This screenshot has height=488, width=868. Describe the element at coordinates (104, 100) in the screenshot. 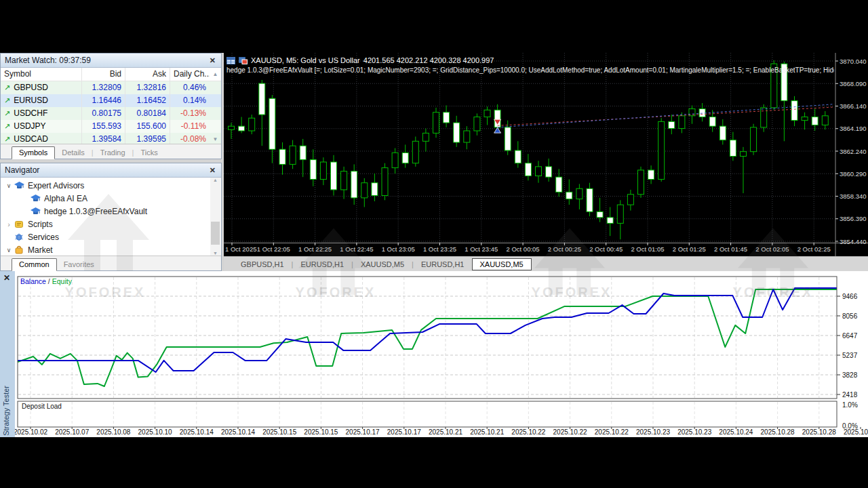

I see `bid-cell: 1.16446` at that location.